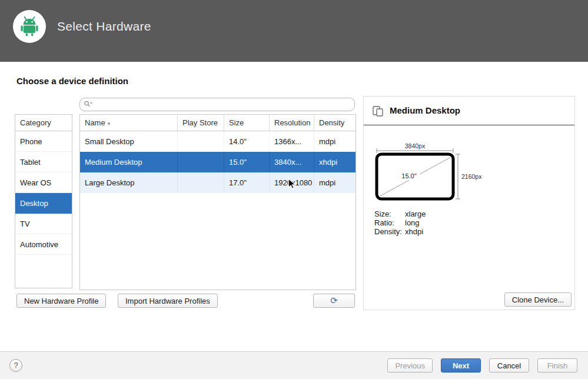 The width and height of the screenshot is (588, 379). What do you see at coordinates (400, 214) in the screenshot?
I see `spec-size: Size: xlarge` at bounding box center [400, 214].